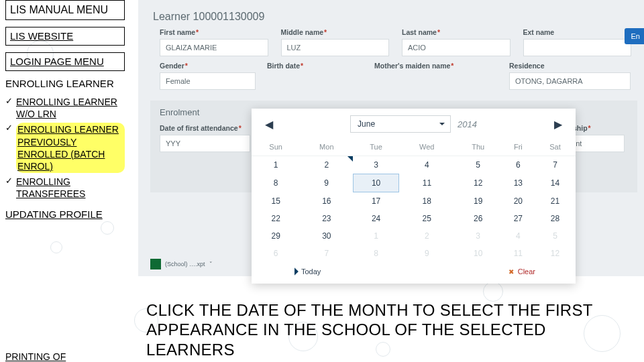 This screenshot has width=644, height=362. What do you see at coordinates (326, 219) in the screenshot?
I see `calendar-day: 23` at bounding box center [326, 219].